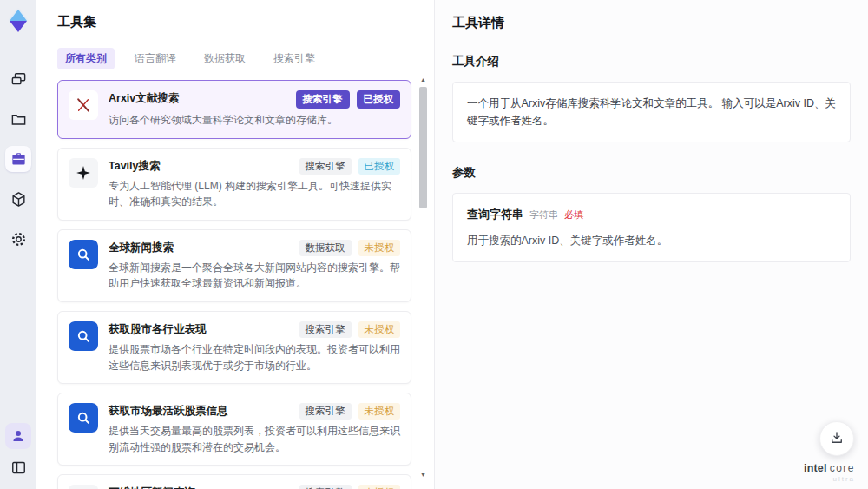  What do you see at coordinates (254, 266) in the screenshot?
I see `tool-card-body: 全球新闻搜索 数据获取 未授权 全球新闻搜索是一个聚合全球各大新闻网站内容的搜索…` at bounding box center [254, 266].